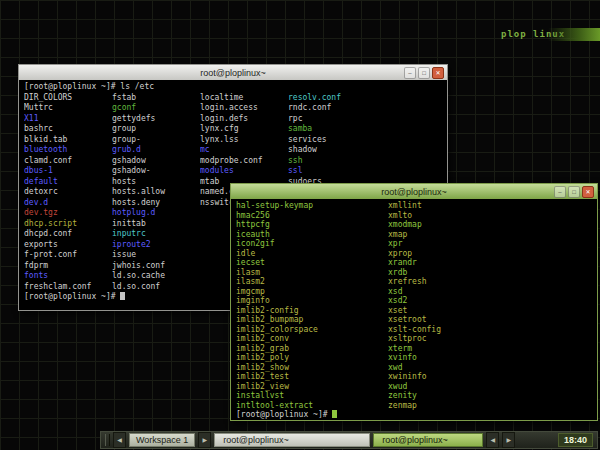 This screenshot has height=450, width=600. I want to click on tasklist-next-button: ▶, so click(508, 440).